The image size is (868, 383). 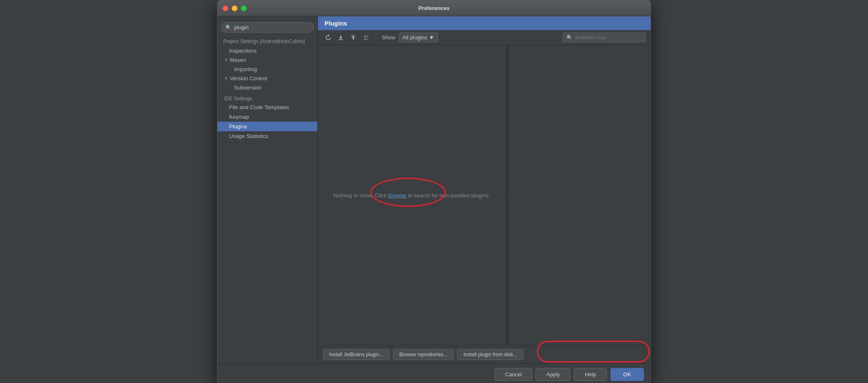 I want to click on plugin-detail-panel, so click(x=580, y=195).